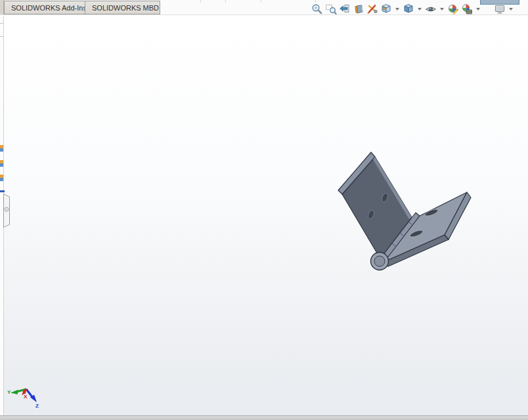 Image resolution: width=528 pixels, height=420 pixels. I want to click on display-style-dropdown-caret, so click(420, 9).